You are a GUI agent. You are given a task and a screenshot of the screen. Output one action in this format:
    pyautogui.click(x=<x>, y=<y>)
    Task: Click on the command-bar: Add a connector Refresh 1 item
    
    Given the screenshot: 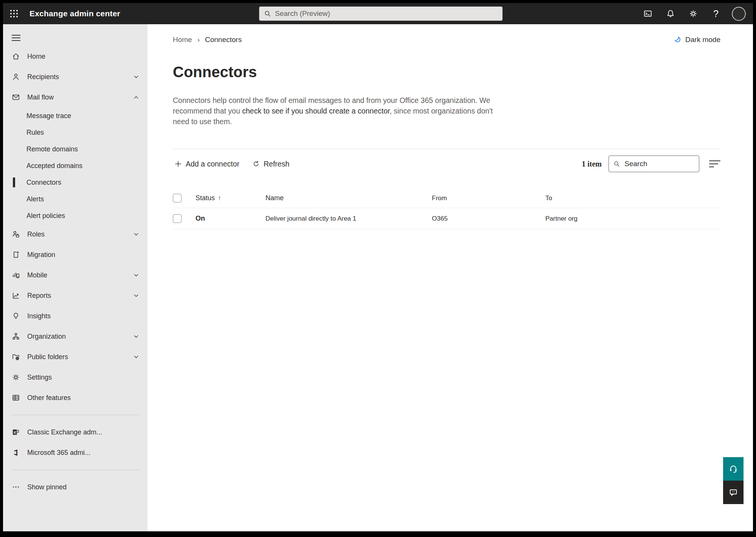 What is the action you would take?
    pyautogui.click(x=447, y=164)
    